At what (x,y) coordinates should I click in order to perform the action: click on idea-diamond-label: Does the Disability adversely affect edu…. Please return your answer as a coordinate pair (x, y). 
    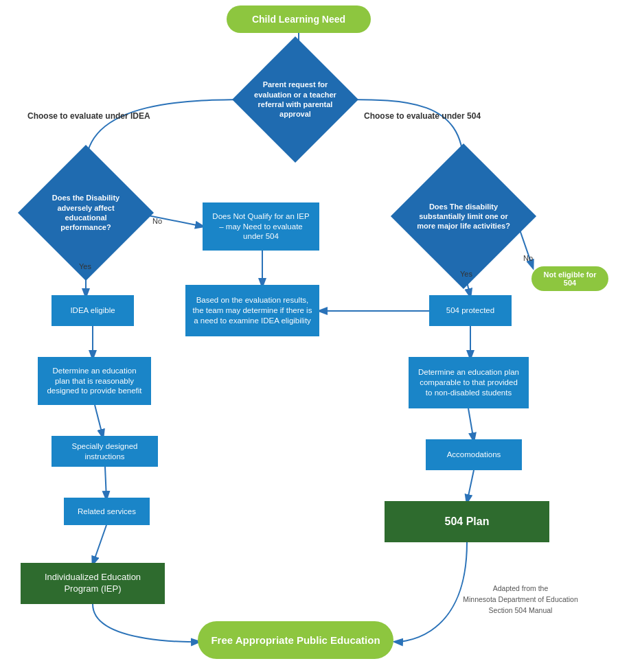
    Looking at the image, I should click on (86, 213).